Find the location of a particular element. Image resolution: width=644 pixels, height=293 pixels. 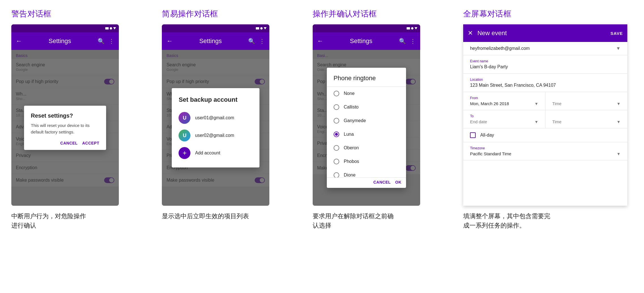

radio-label-callisto: Callisto is located at coordinates (351, 107).